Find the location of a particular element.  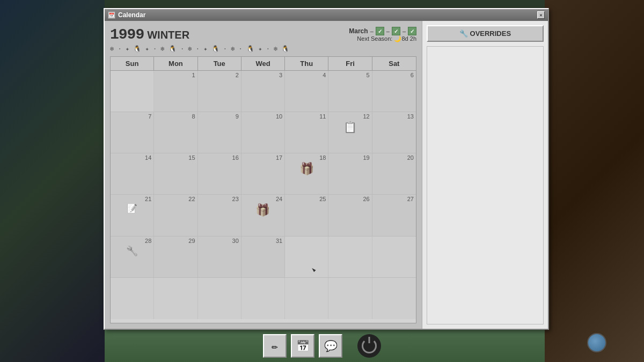

month-label: March is located at coordinates (358, 31).